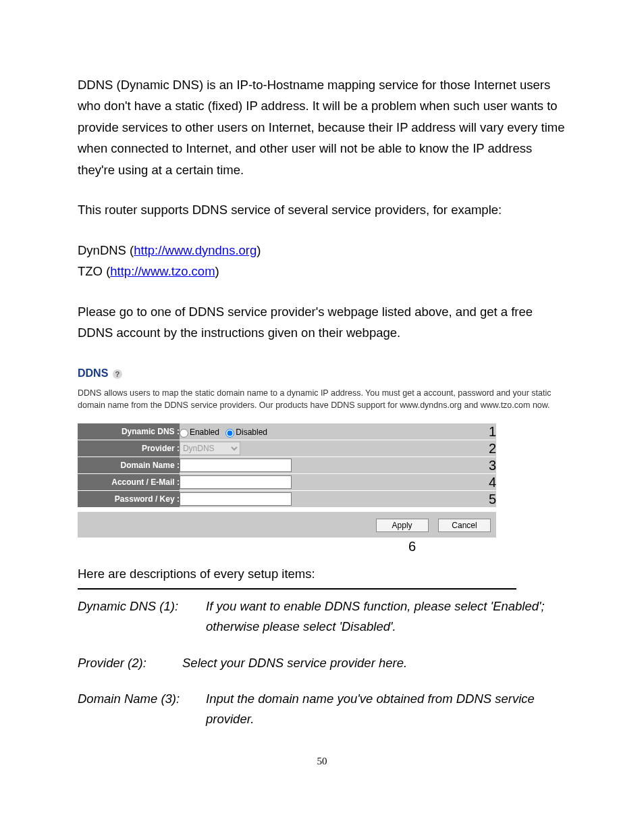  I want to click on desc-text-2: Select your DDNS service provider here., so click(374, 663).